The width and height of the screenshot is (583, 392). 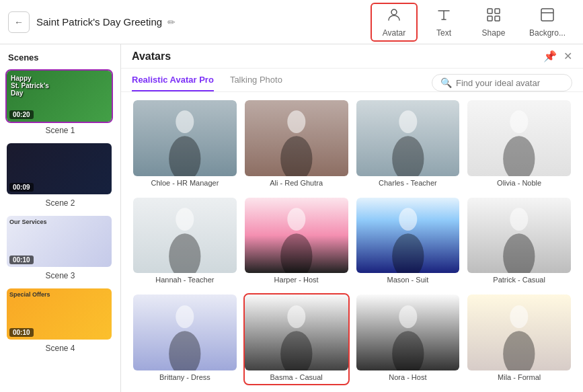 I want to click on scene-thumb-4: Special Offers 00:10, so click(x=59, y=314).